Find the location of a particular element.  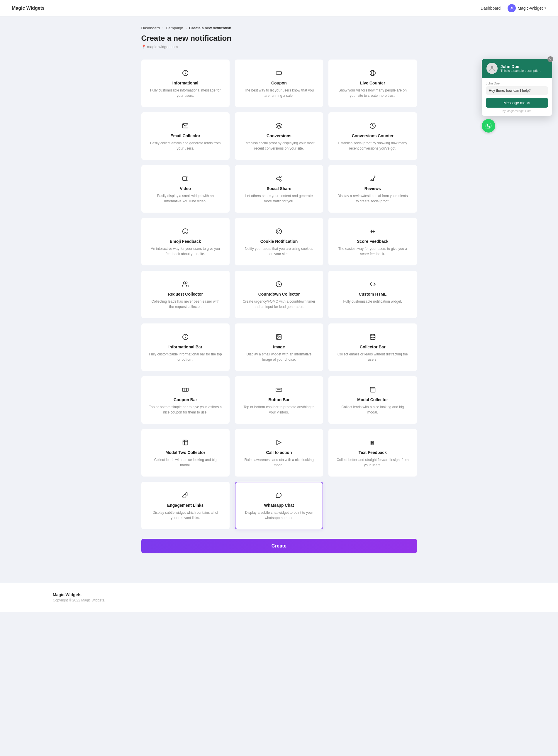

widget-name-modal-collector: Modal Collector is located at coordinates (373, 400).